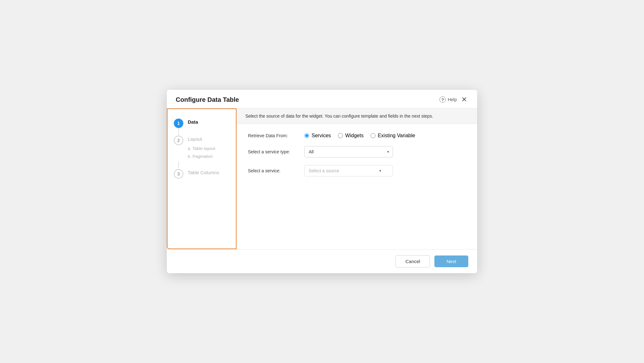 The image size is (644, 363). I want to click on select-service-dropdown: Select a source ▾, so click(349, 171).